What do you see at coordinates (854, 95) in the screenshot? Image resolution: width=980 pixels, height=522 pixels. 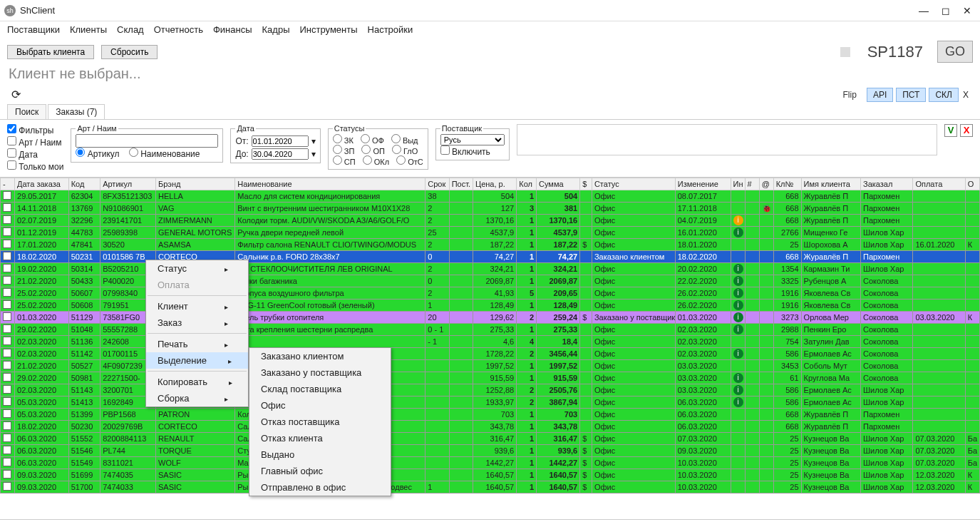 I see `flip-label: Flip` at bounding box center [854, 95].